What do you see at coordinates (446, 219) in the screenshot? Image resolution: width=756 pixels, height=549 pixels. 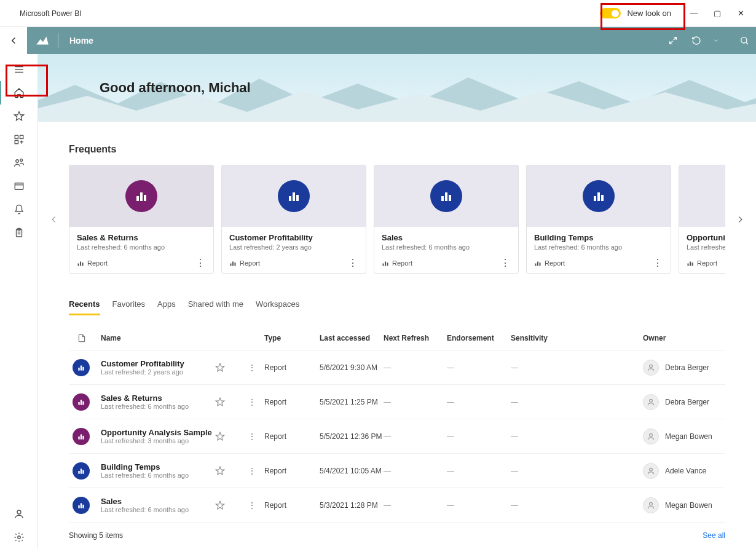 I see `frequent-card: SalesLast refreshed: 6 months ago Report…` at bounding box center [446, 219].